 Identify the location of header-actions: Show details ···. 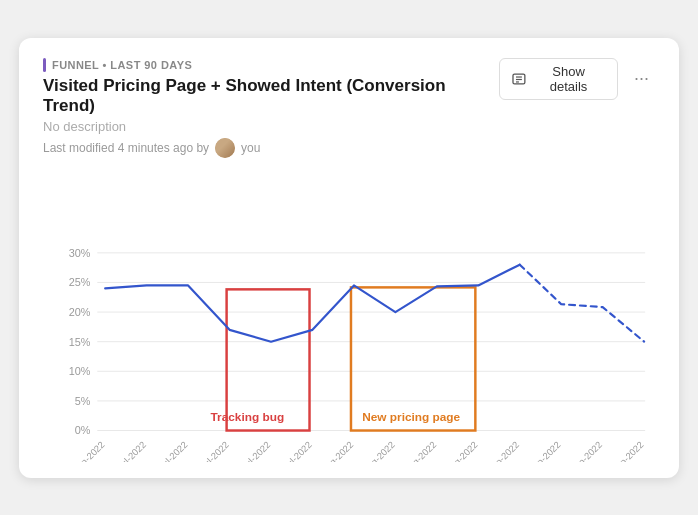
(577, 79).